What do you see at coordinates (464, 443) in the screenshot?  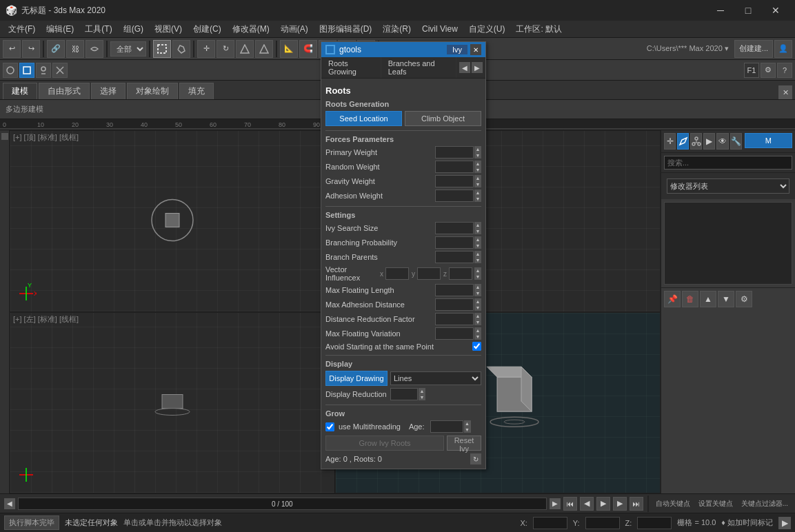 I see `reset-ivy-button: ResetIvy` at bounding box center [464, 443].